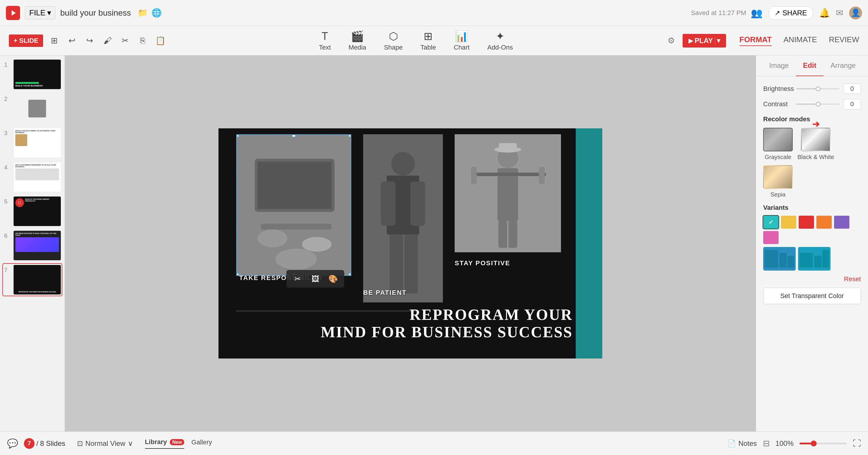  I want to click on resize-handle-tm, so click(294, 136).